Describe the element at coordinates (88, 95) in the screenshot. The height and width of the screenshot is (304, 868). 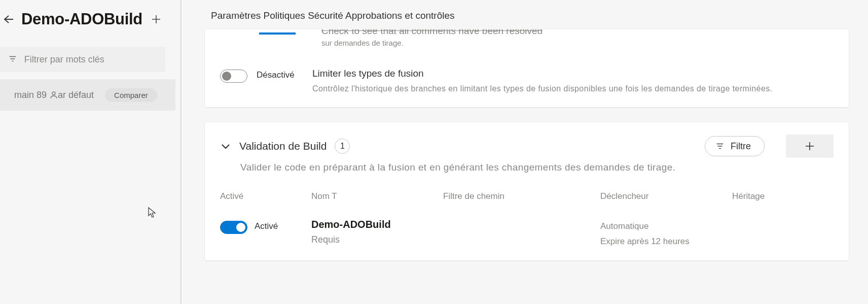
I see `branch-row: main 89 ar défaut Comparer` at that location.